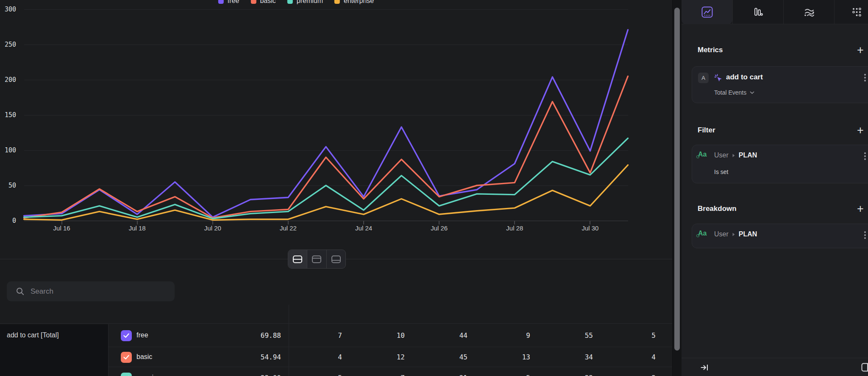  I want to click on scrollbar-track, so click(677, 188).